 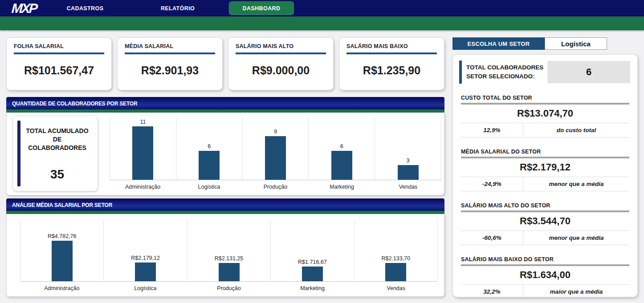 What do you see at coordinates (545, 114) in the screenshot?
I see `stat-value: R$13.074,70` at bounding box center [545, 114].